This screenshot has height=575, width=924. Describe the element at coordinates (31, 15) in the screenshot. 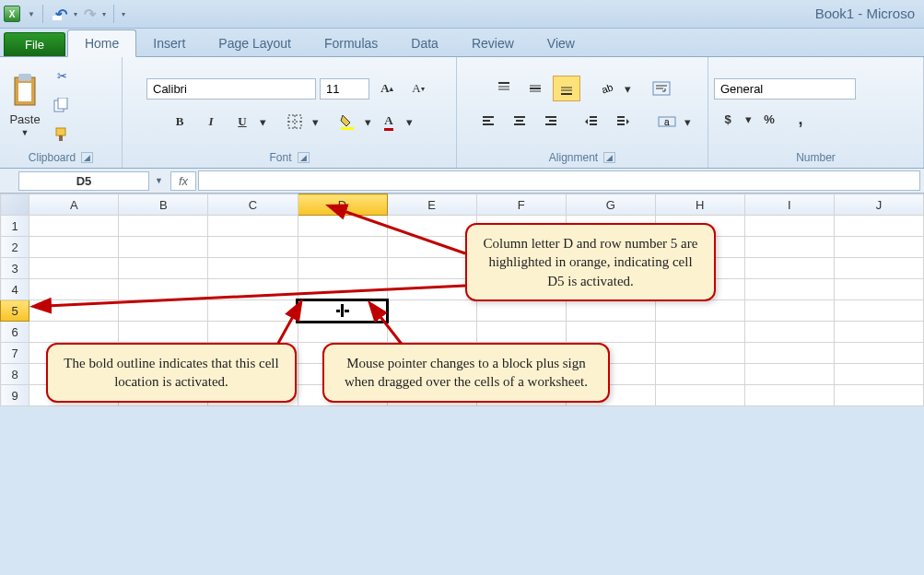

I see `qat-dropdown-icon: ▼` at that location.